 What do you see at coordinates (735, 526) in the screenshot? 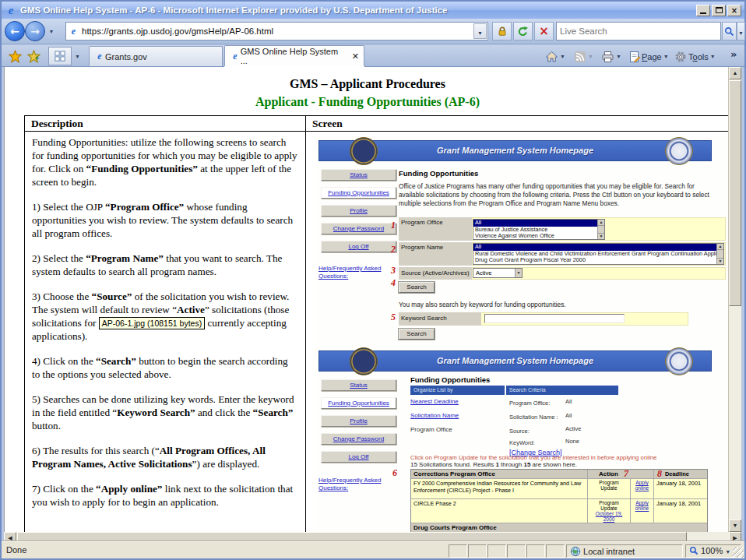
I see `scroll-down-button: ▼` at bounding box center [735, 526].